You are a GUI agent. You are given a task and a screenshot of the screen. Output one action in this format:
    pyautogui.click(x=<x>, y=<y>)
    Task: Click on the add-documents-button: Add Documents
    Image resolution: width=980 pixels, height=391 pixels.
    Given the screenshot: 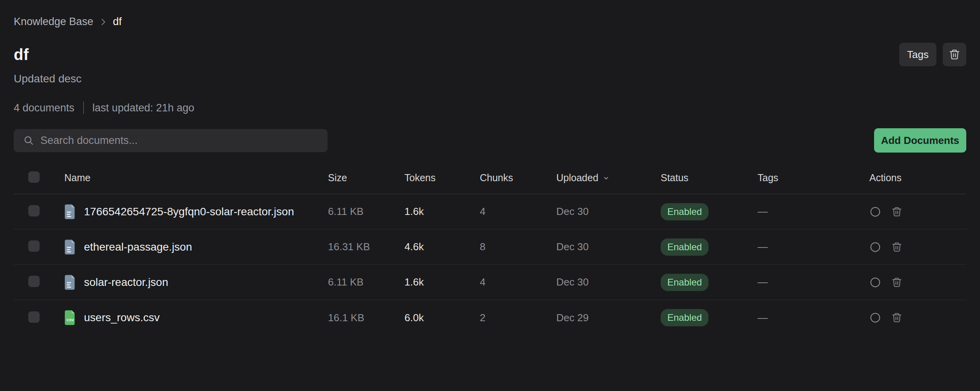 What is the action you would take?
    pyautogui.click(x=920, y=140)
    